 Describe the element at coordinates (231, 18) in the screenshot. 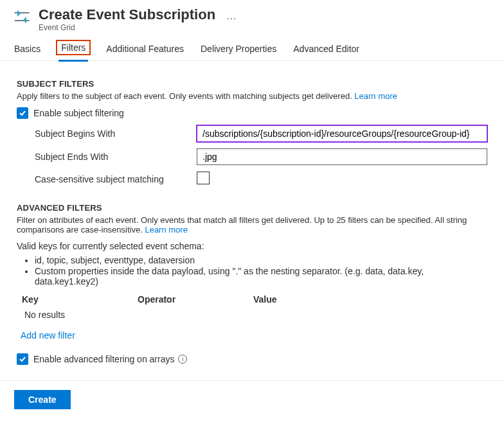

I see `more-icon: ···` at that location.